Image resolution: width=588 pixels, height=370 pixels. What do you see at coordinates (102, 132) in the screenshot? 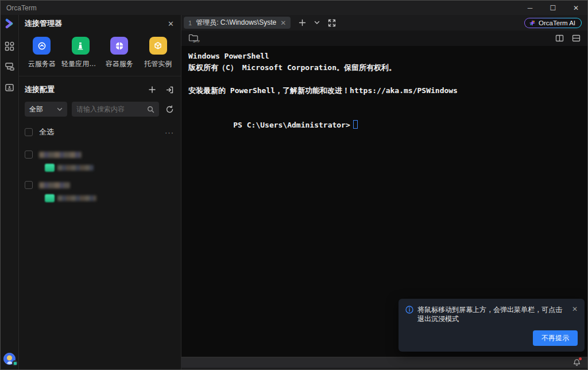
I see `select-all-label: 全选` at bounding box center [102, 132].